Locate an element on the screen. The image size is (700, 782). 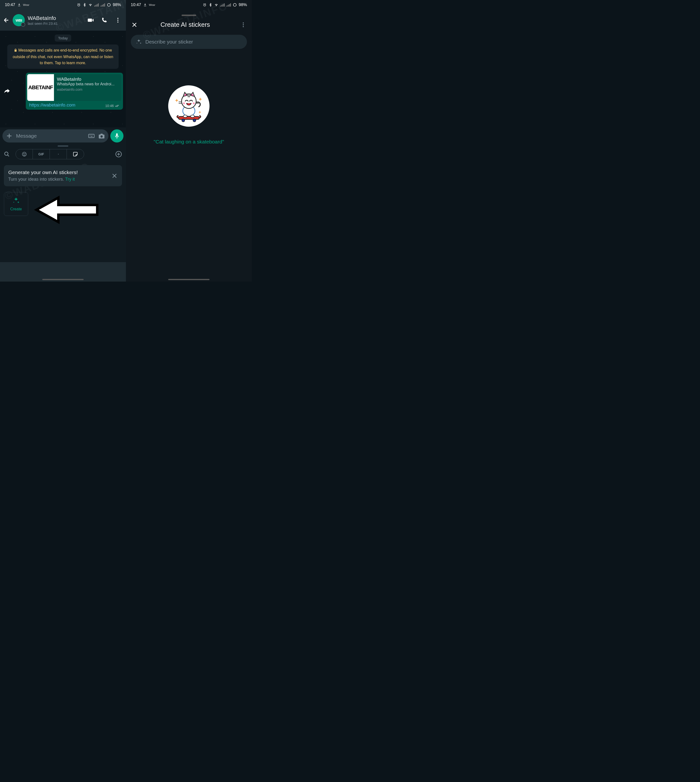
avatar: WBI is located at coordinates (18, 20).